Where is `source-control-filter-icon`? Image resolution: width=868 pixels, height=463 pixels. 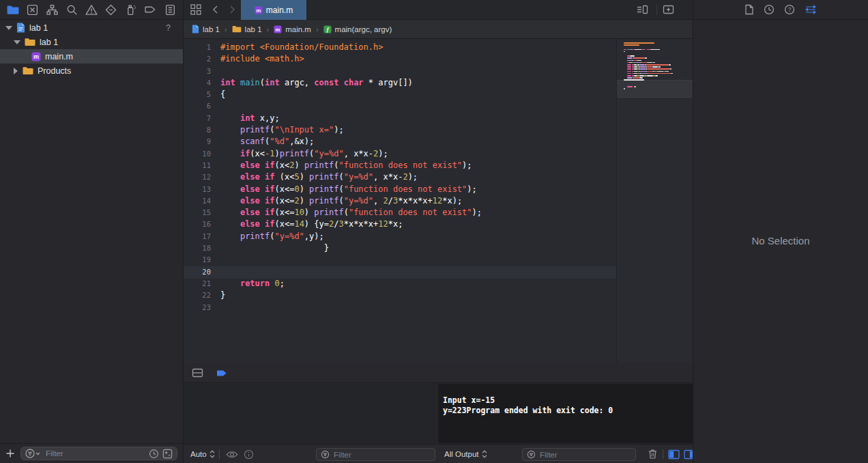 source-control-filter-icon is located at coordinates (168, 453).